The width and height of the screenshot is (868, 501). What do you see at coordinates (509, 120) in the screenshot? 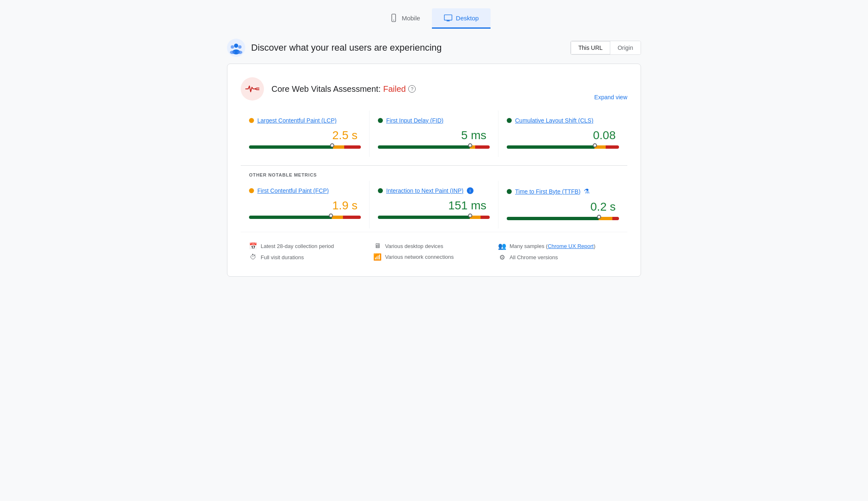
I see `cls-dot` at bounding box center [509, 120].